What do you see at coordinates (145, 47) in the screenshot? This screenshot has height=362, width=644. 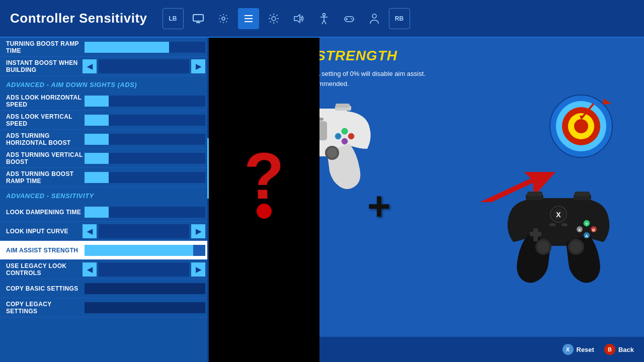 I see `slider-turning-boost-ramp-time` at bounding box center [145, 47].